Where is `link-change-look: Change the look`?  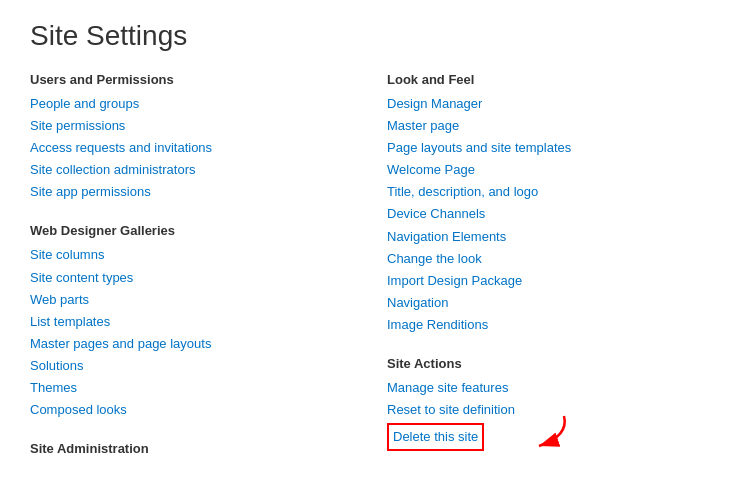 link-change-look: Change the look is located at coordinates (546, 259).